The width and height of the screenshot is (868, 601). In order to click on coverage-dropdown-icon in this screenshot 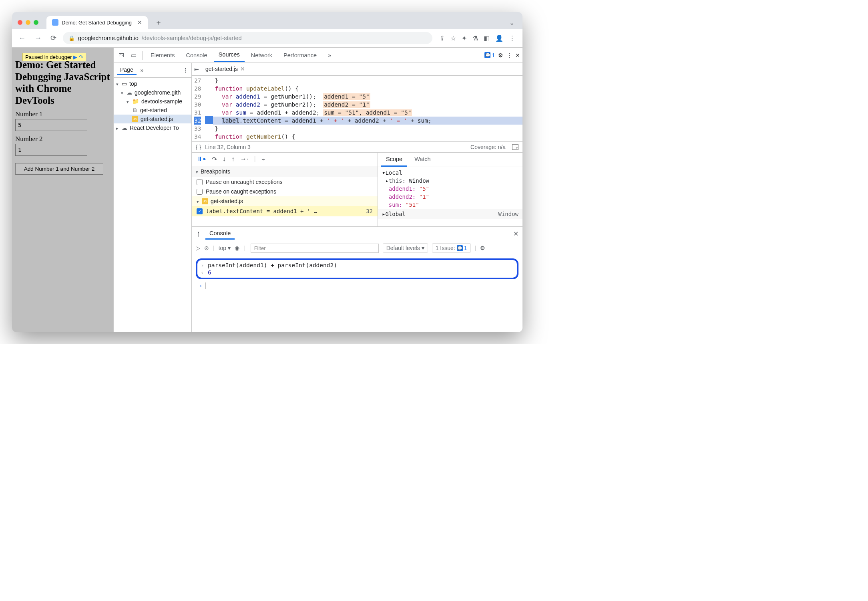, I will do `click(515, 147)`.